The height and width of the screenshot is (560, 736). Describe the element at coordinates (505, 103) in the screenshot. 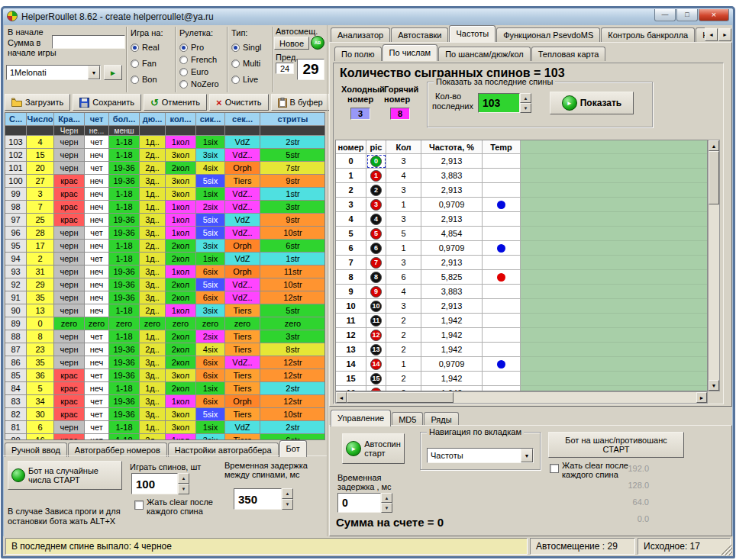

I see `last-count-spinner: 103 ▲ ▼` at that location.